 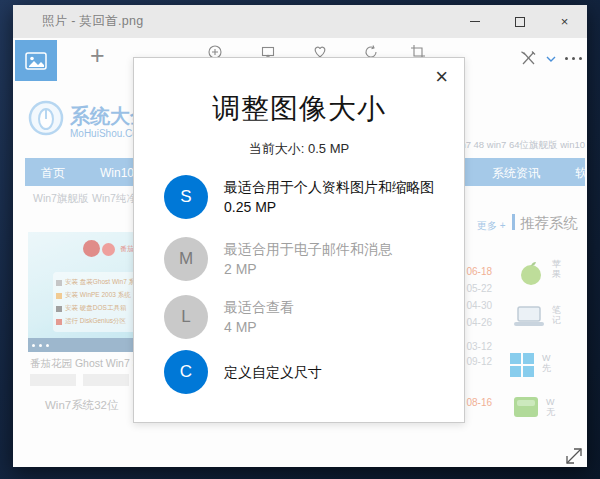 I want to click on option-description: 最适合用于个人资料图片和缩略图, so click(x=329, y=187).